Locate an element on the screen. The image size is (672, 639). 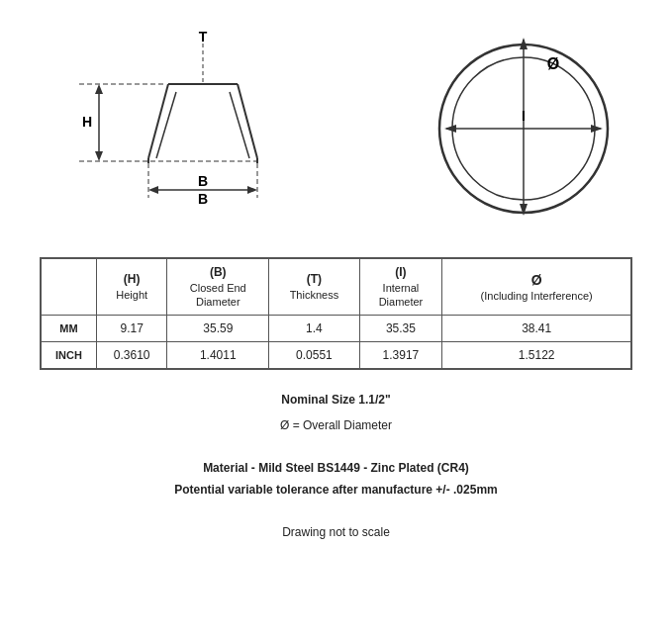
phi-definition: Ø = Overall Diameter is located at coordinates (336, 426).